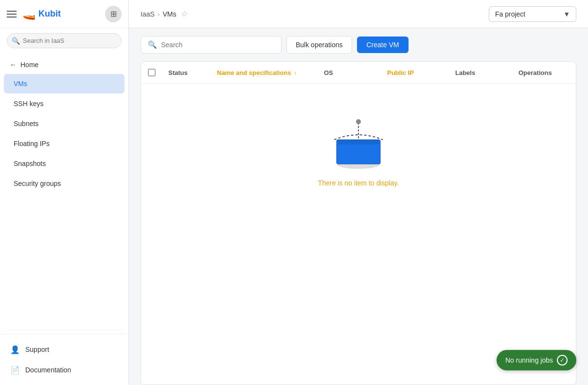 The height and width of the screenshot is (385, 588). Describe the element at coordinates (184, 14) in the screenshot. I see `favorite-star-icon: ☆` at that location.